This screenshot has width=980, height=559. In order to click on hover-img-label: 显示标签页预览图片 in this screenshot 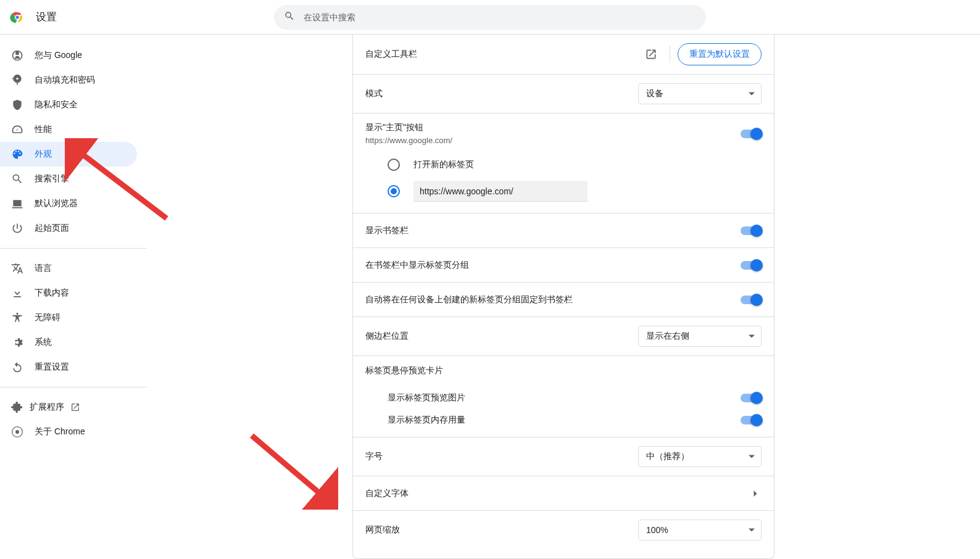, I will do `click(426, 398)`.